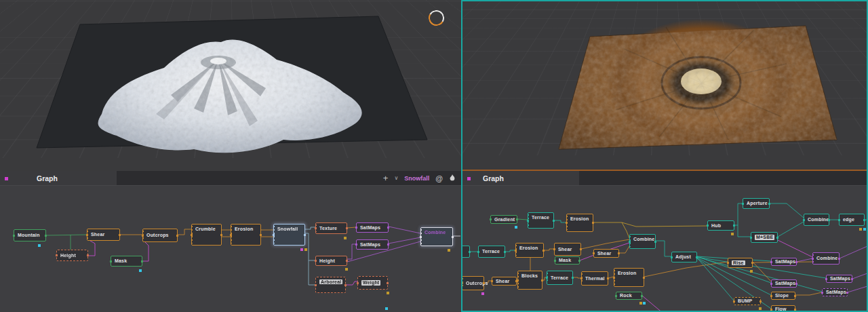 The width and height of the screenshot is (868, 312). What do you see at coordinates (58, 178) in the screenshot?
I see `tab-graph-left: Graph` at bounding box center [58, 178].